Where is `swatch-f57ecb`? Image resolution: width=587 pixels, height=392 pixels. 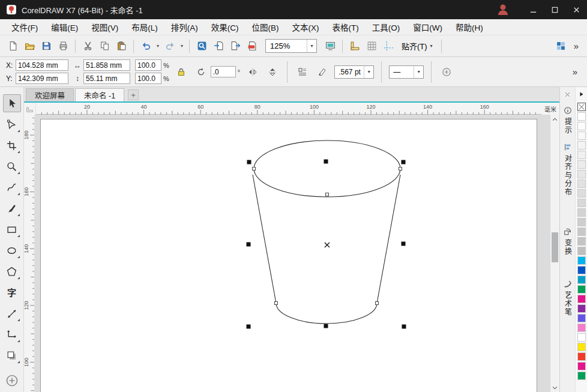
swatch-f57ecb is located at coordinates (582, 328).